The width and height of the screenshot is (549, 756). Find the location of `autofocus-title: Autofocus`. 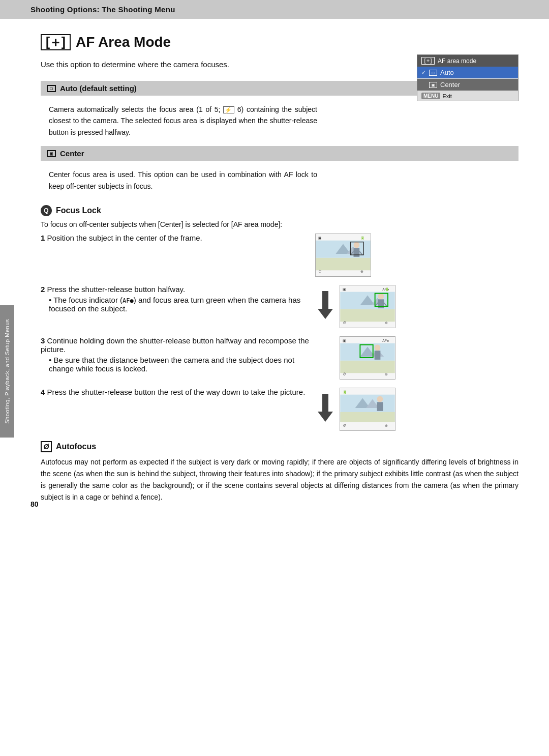

autofocus-title: Autofocus is located at coordinates (76, 447).